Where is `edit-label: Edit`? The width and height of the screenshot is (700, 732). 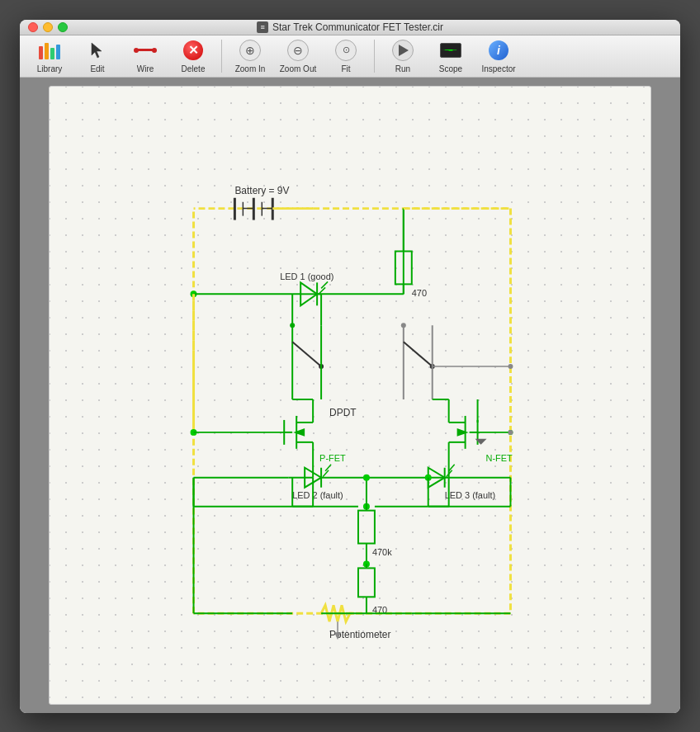 edit-label: Edit is located at coordinates (97, 69).